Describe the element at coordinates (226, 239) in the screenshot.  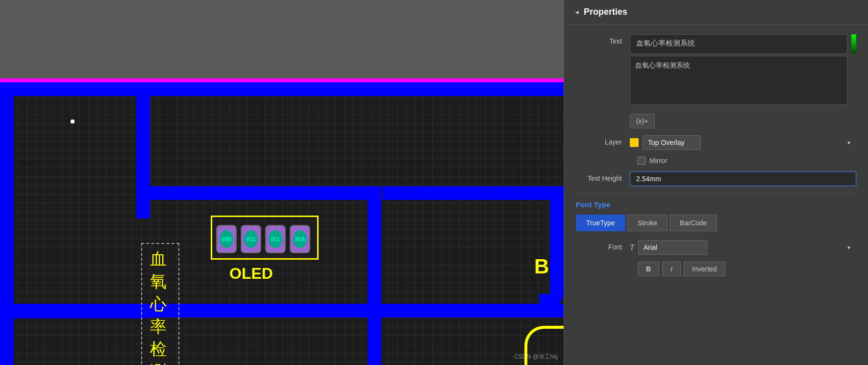
I see `oled-pin-1: GND` at that location.